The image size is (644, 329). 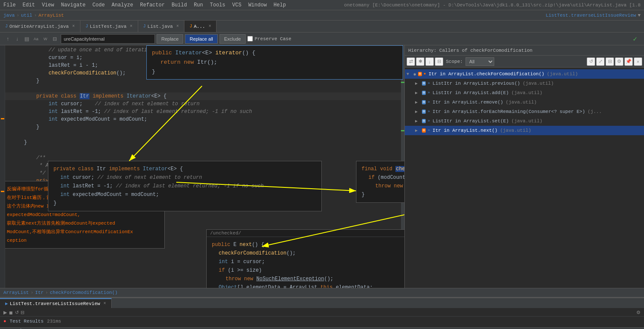 I want to click on popup-header: /unchecked/, so click(x=306, y=234).